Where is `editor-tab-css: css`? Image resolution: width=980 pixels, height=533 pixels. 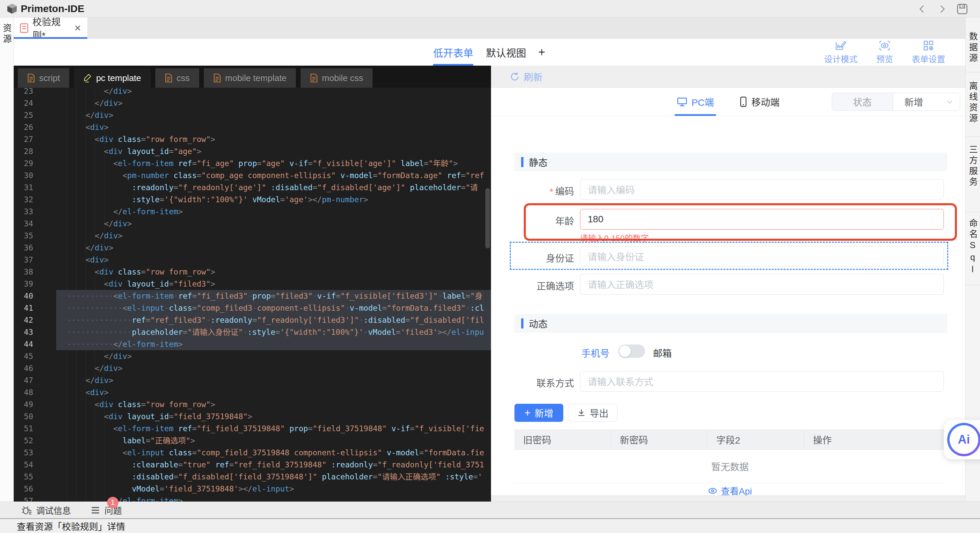 editor-tab-css: css is located at coordinates (177, 78).